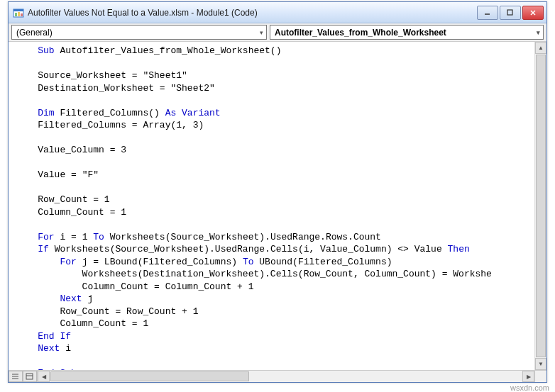  Describe the element at coordinates (30, 376) in the screenshot. I see `full-module-view-button` at that location.